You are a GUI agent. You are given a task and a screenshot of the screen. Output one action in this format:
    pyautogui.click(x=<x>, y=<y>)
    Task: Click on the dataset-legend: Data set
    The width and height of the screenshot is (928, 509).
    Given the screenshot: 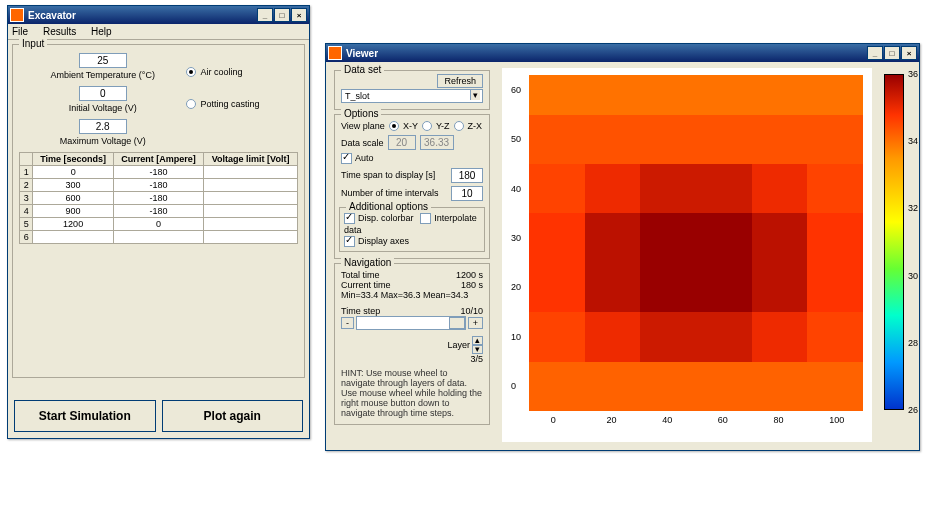 What is the action you would take?
    pyautogui.click(x=362, y=70)
    